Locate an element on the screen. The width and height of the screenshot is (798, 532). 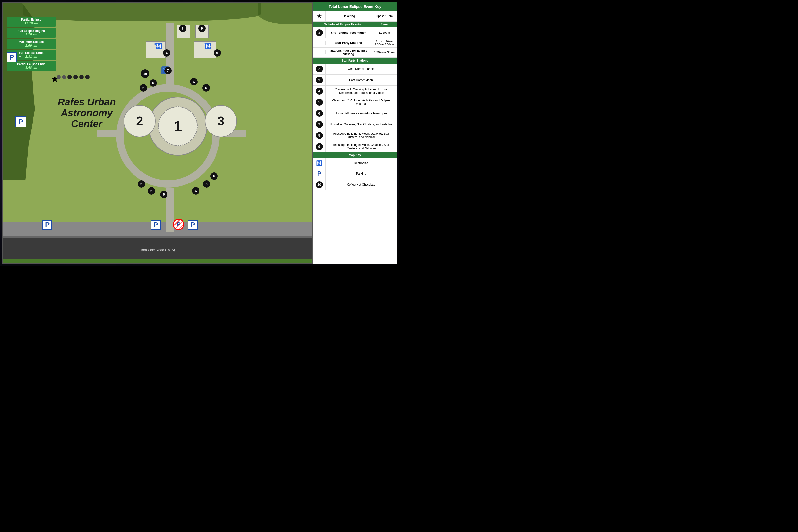
eclipse-times-panel: Partial Eclipse 12:10 am Full Eclipse Be… is located at coordinates (31, 44).